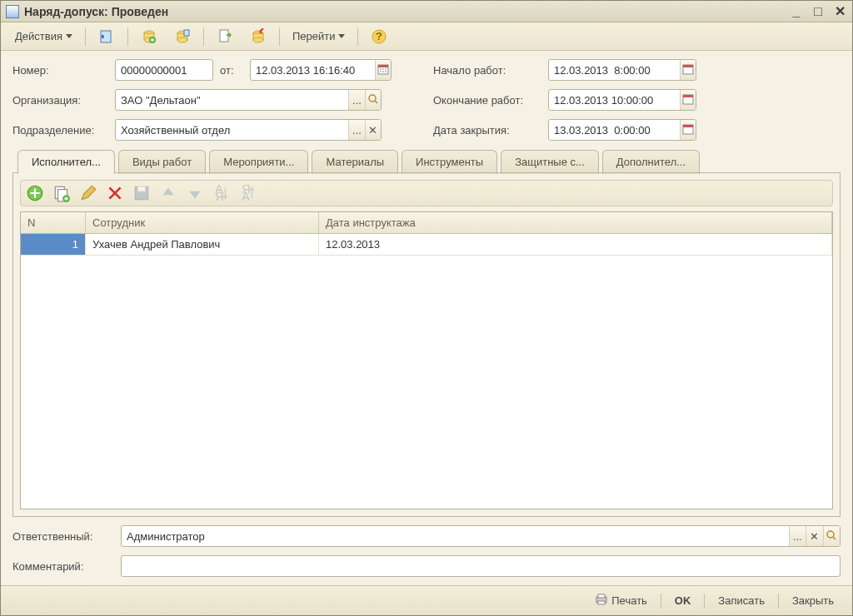  I want to click on tab-performers: Исполнител..., so click(67, 161).